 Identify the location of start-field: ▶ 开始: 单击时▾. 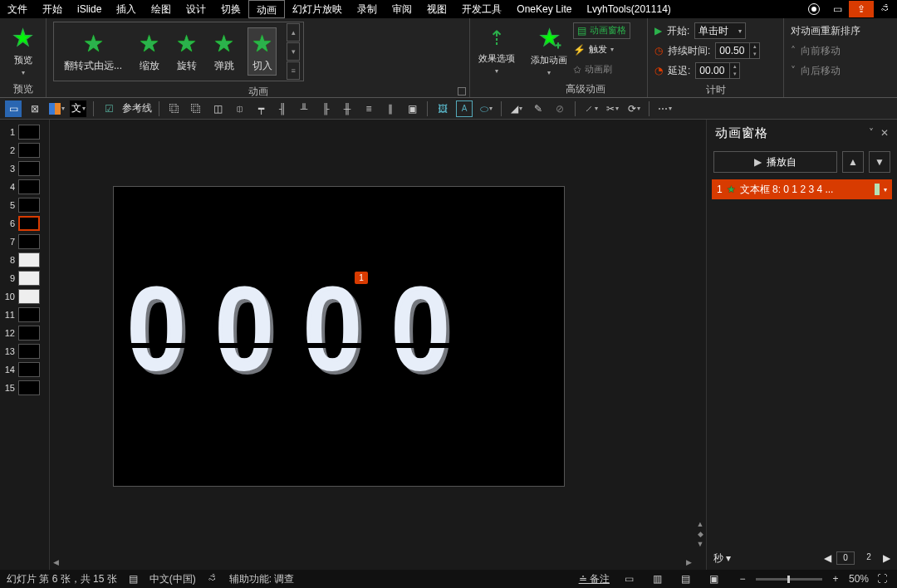
(708, 31).